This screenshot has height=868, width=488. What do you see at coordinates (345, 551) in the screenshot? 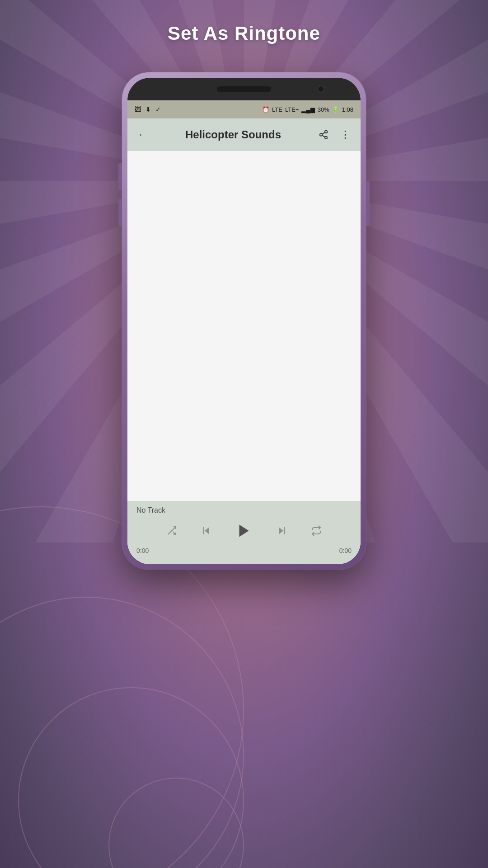
I see `player-time-end: 0:00` at bounding box center [345, 551].